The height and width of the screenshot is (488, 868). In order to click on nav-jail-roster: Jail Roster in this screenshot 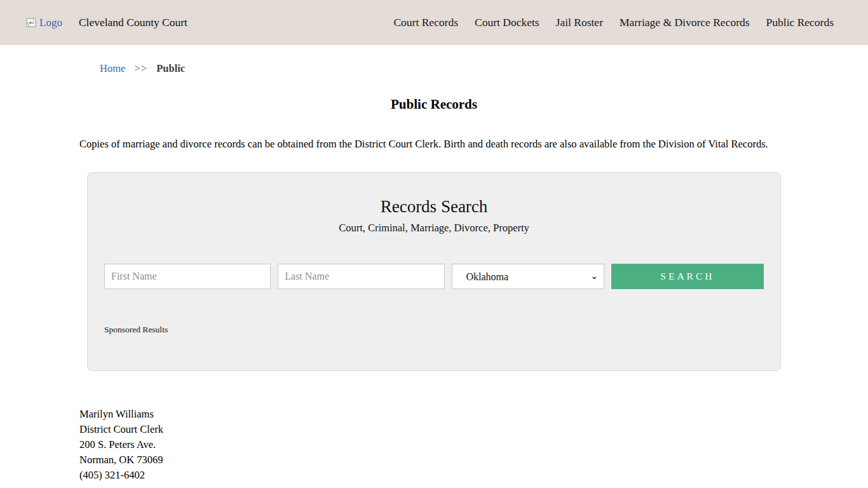, I will do `click(580, 23)`.